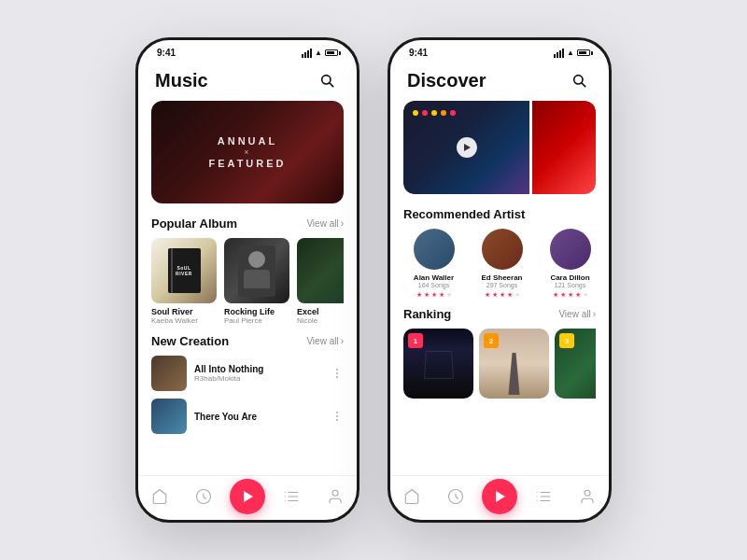 Image resolution: width=747 pixels, height=560 pixels. What do you see at coordinates (184, 271) in the screenshot?
I see `album-art-soul-river: SoULRIVER` at bounding box center [184, 271].